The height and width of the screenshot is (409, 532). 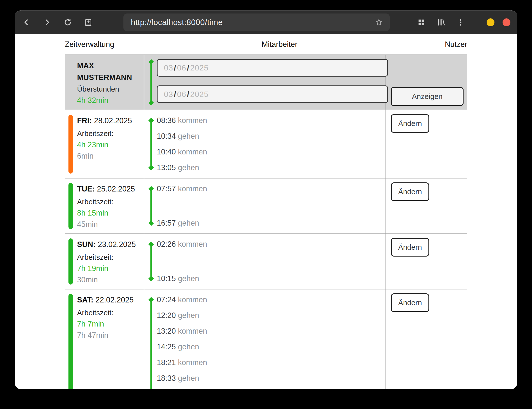 I want to click on date-to-input: 03/06/2025, so click(x=272, y=94).